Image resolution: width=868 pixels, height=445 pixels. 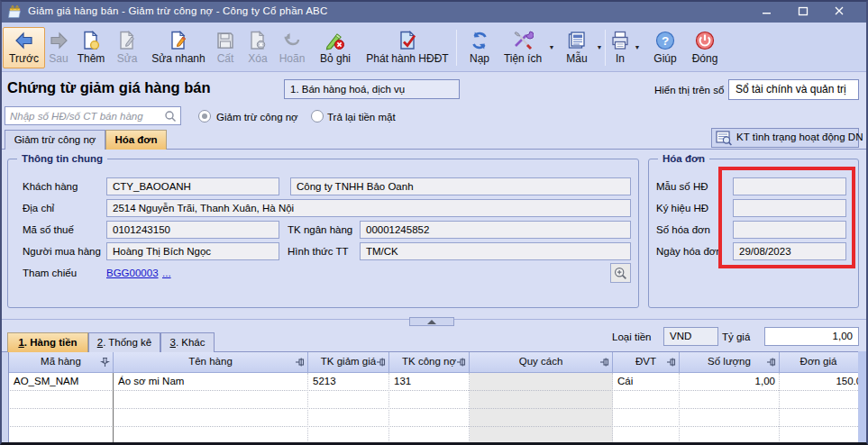 What do you see at coordinates (61, 252) in the screenshot?
I see `buyer-label: Người mua hàng` at bounding box center [61, 252].